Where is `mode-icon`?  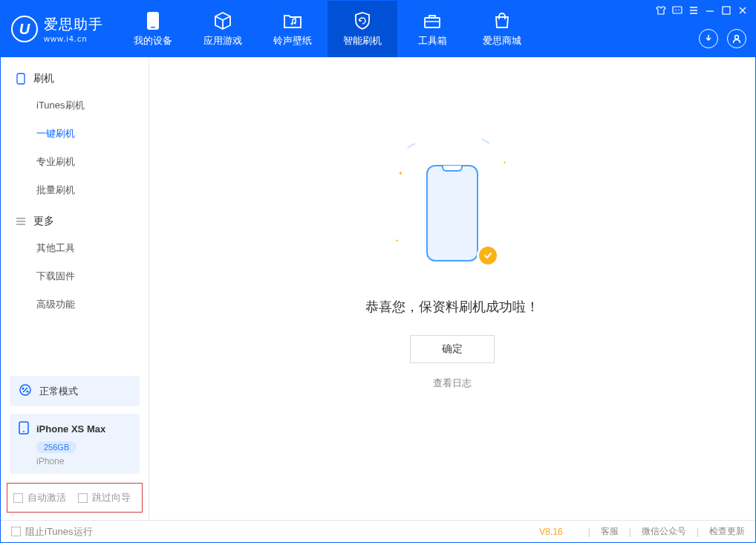
mode-icon is located at coordinates (25, 391).